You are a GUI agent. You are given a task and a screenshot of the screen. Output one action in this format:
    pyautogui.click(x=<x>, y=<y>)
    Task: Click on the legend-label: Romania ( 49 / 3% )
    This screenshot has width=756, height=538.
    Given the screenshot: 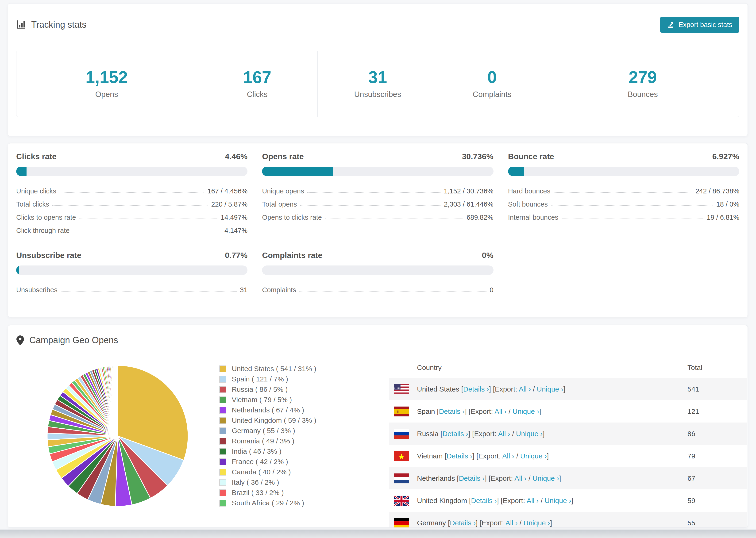 What is the action you would take?
    pyautogui.click(x=263, y=441)
    